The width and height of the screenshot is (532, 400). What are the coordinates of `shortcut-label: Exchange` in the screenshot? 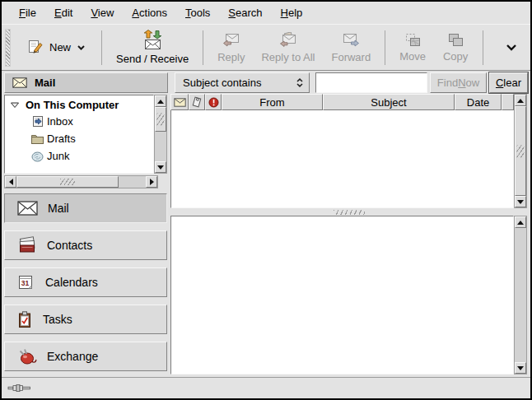 It's located at (72, 356).